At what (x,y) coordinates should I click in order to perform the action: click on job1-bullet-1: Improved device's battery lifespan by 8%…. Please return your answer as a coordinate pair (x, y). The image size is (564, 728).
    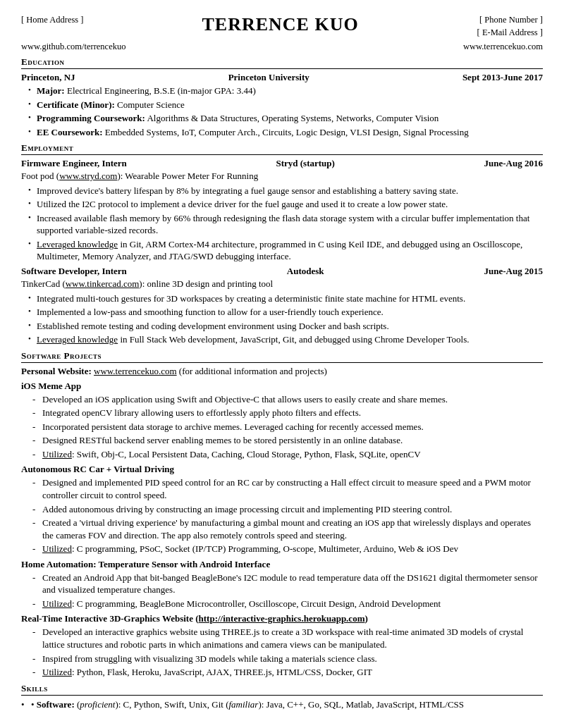
    Looking at the image, I should click on (286, 191).